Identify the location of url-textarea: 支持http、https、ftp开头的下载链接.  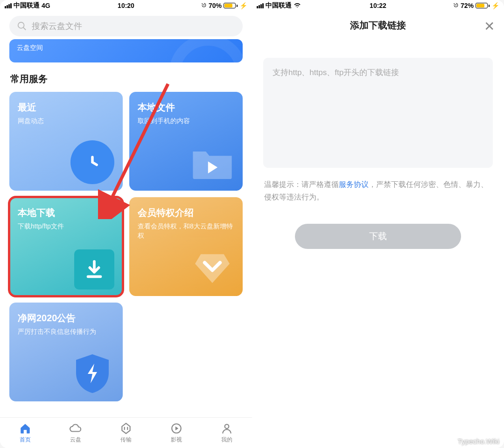
(378, 113).